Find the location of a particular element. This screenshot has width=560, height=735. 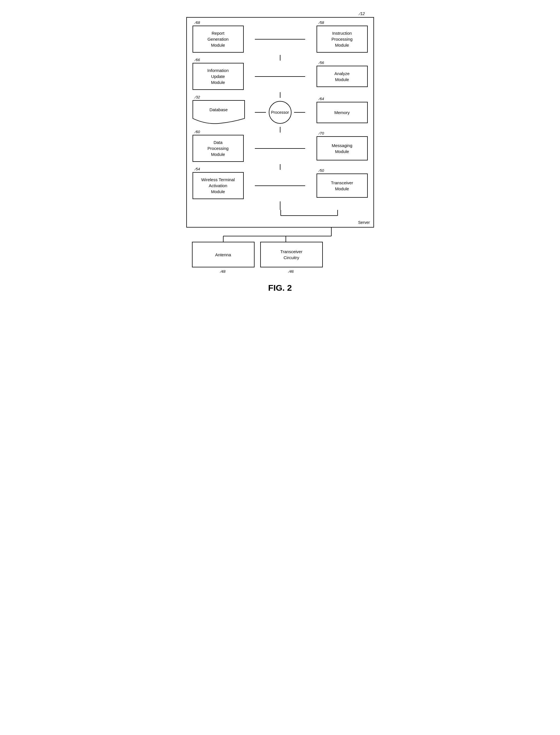

antenna-box: Antenna is located at coordinates (223, 255).